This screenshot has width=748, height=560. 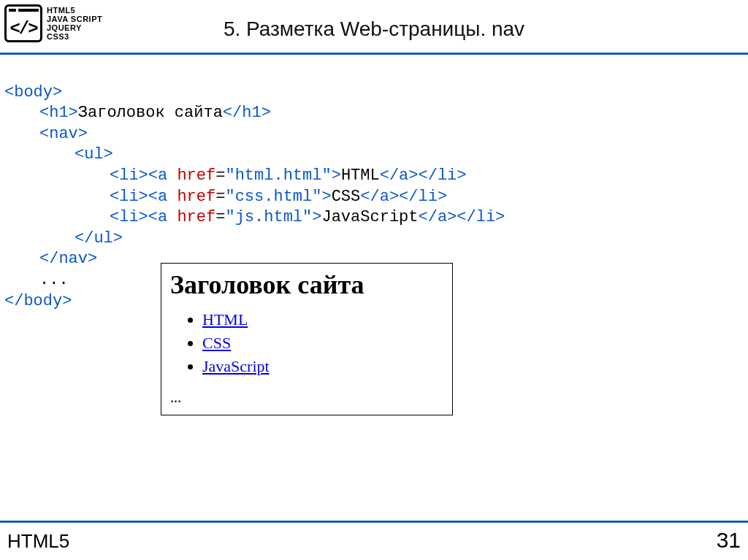 I want to click on code-a-open-1: <a, so click(x=158, y=175).